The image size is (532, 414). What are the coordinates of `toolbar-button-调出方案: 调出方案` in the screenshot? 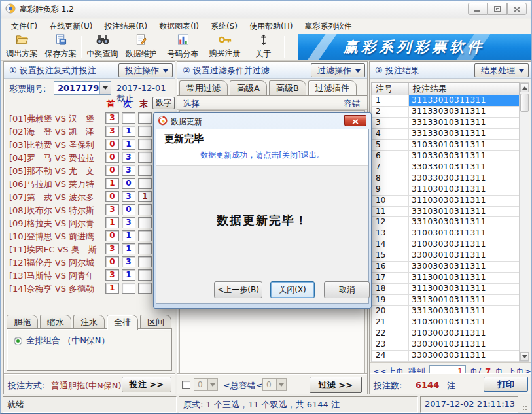 It's located at (22, 47).